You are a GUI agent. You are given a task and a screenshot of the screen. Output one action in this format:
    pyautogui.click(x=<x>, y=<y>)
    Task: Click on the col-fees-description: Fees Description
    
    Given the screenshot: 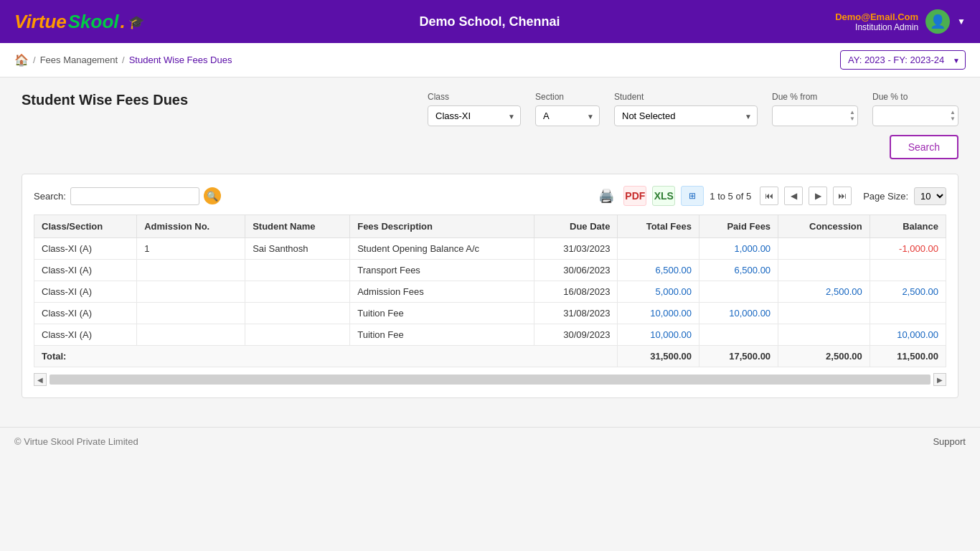 What is the action you would take?
    pyautogui.click(x=442, y=227)
    